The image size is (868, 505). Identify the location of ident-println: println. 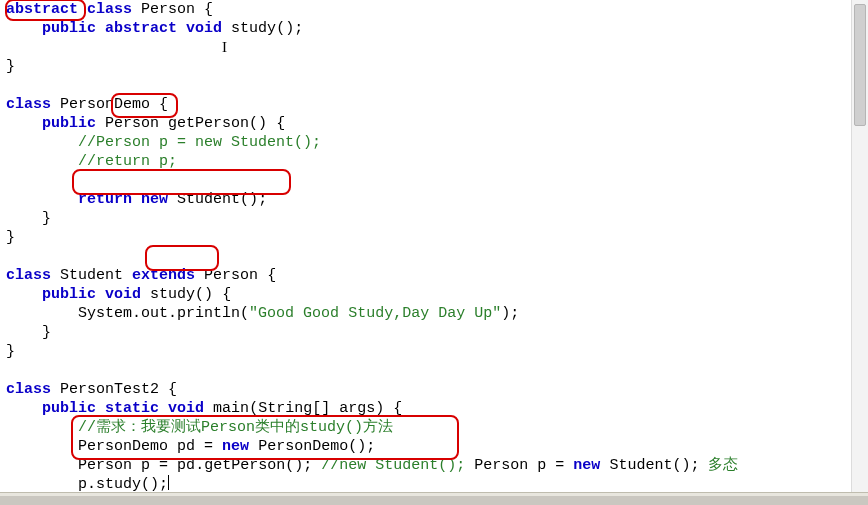
(208, 314).